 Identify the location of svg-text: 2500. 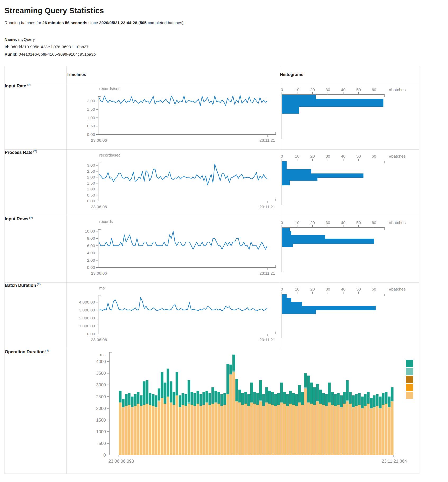
(101, 397).